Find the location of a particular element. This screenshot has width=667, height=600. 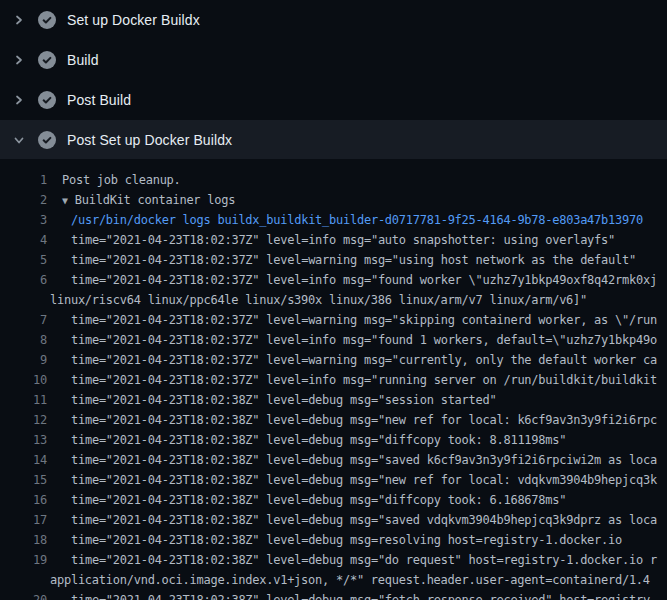

log-line: 10time="2021-04-23T18:02:37Z" level=info… is located at coordinates (334, 380).